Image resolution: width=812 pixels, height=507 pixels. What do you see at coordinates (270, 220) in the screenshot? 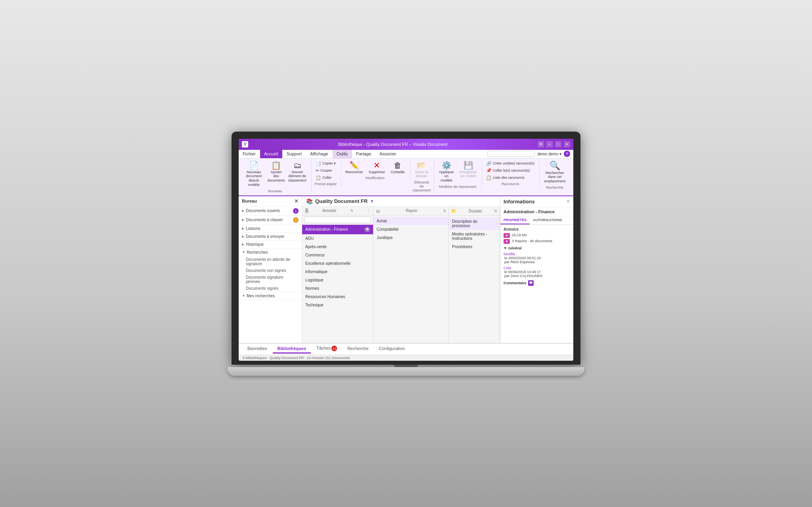
I see `sidebar-item-docs-classer: ▶ Documents à classer 2` at bounding box center [270, 220].